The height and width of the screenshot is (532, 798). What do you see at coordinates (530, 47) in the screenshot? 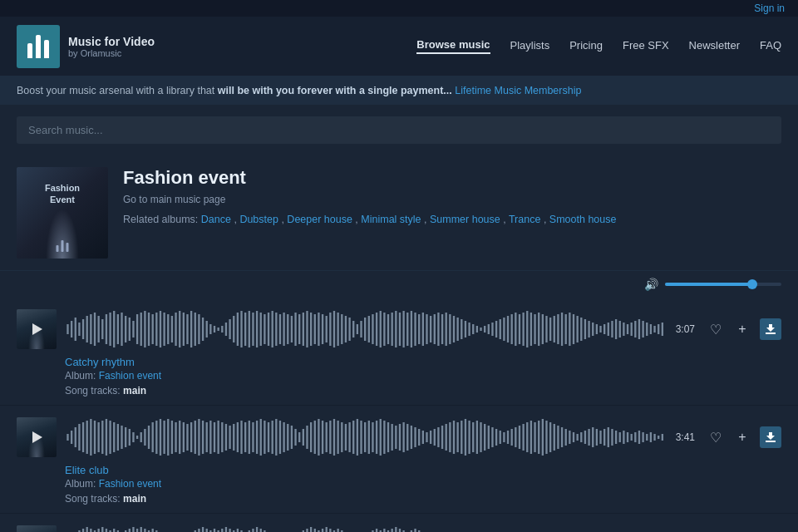
I see `nav-playlists: Playlists` at bounding box center [530, 47].